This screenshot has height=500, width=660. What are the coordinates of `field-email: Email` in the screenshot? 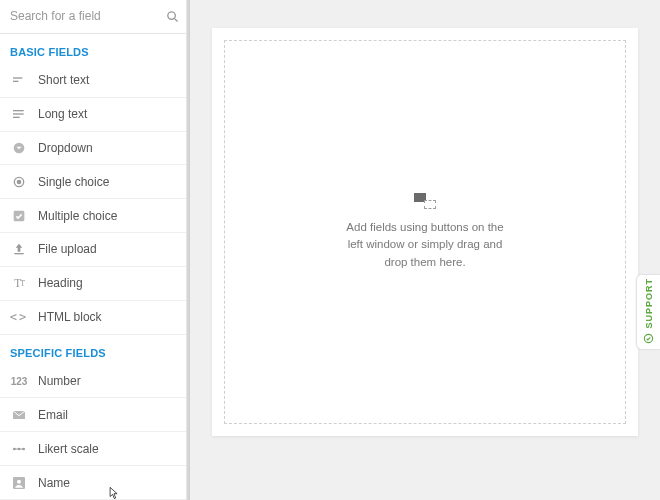 It's located at (95, 415).